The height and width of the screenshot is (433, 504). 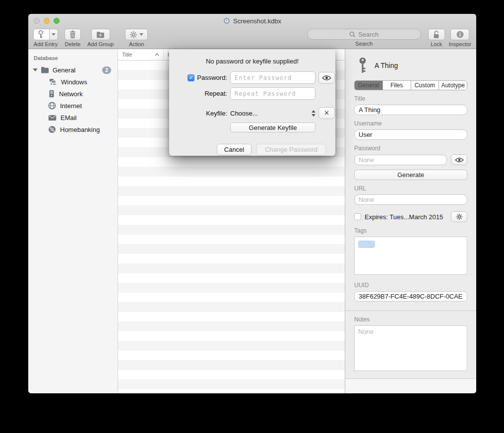 I want to click on gear-icon, so click(x=459, y=217).